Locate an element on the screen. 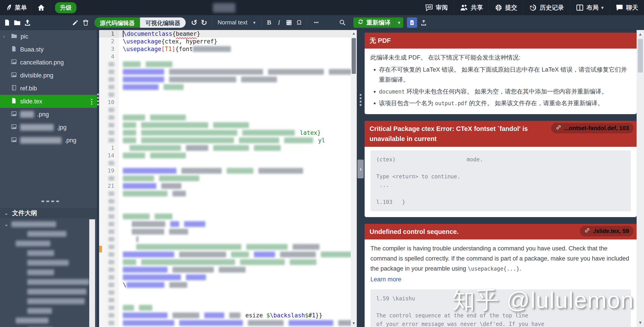 The image size is (644, 327). more-tools-button: ••• is located at coordinates (316, 23).